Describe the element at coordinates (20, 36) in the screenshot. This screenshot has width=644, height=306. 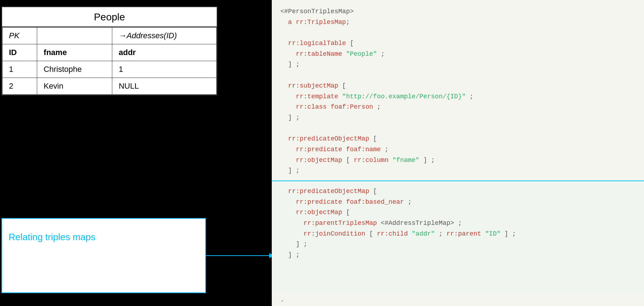
I see `pk-cell: PK` at that location.